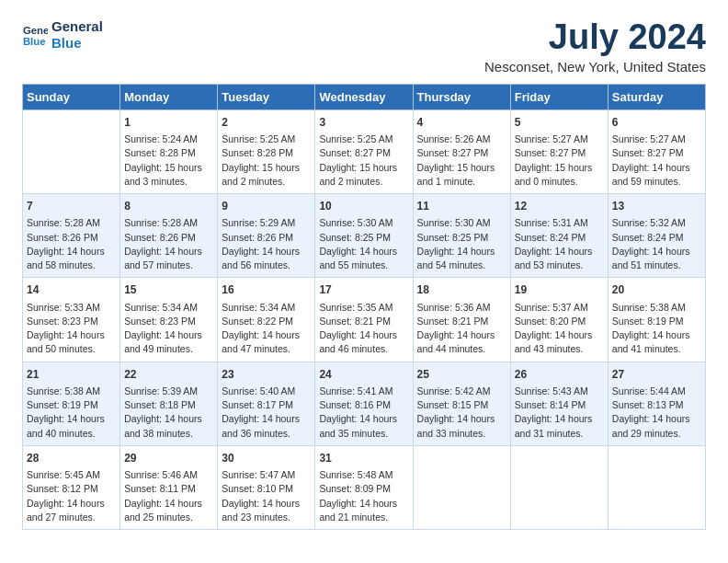 The image size is (728, 563). Describe the element at coordinates (364, 320) in the screenshot. I see `calendar-week-3: 14Sunrise: 5:33 AM Sunset: 8:23 PM Dayli…` at that location.